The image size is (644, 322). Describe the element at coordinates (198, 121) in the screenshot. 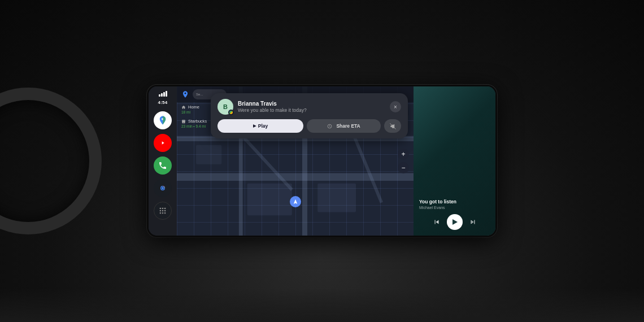

I see `starbucks-dest-name: Starbucks` at that location.